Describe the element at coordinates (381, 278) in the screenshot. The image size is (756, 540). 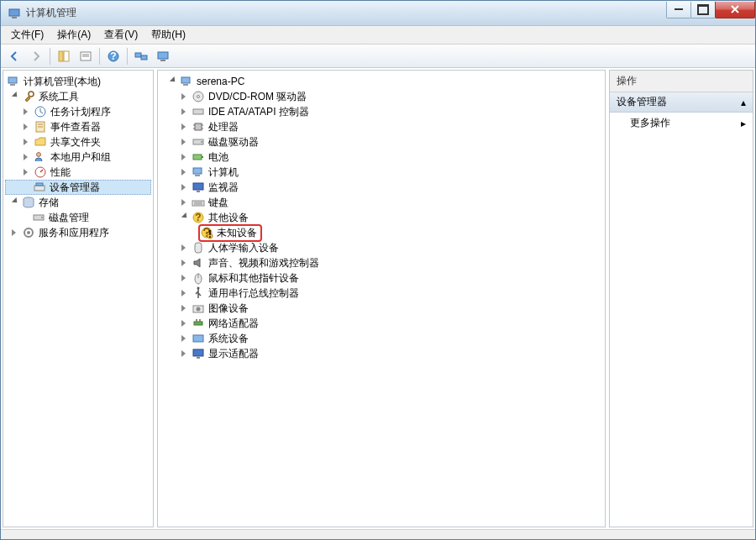
I see `device-mouse: 鼠标和其他指针设备` at that location.